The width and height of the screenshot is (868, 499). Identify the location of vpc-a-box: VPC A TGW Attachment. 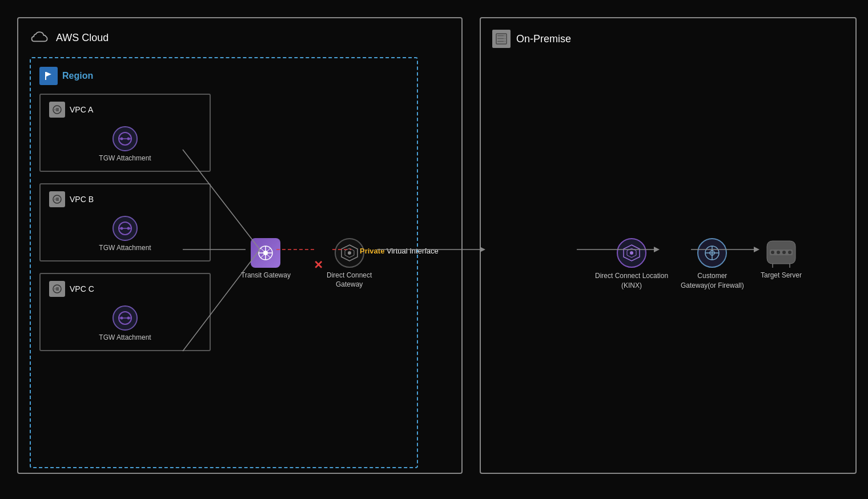
(125, 132).